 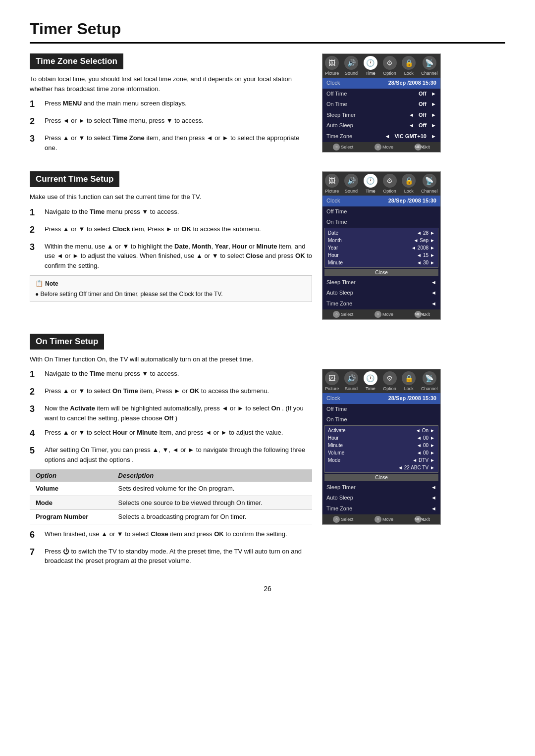 I want to click on step-text: When finished, use ▲ or ▼ to select Clos…, so click(x=166, y=534).